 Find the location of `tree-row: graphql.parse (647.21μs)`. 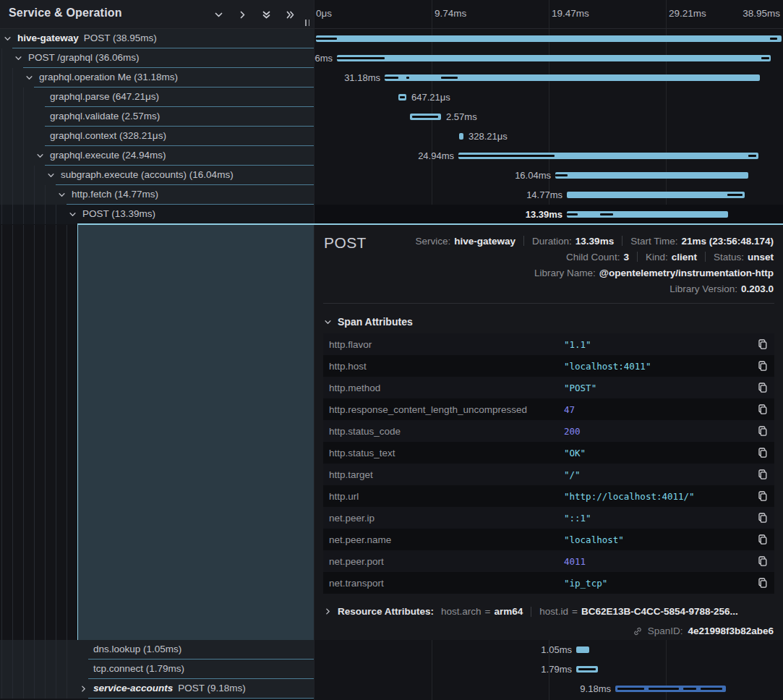

tree-row: graphql.parse (647.21μs) is located at coordinates (157, 97).